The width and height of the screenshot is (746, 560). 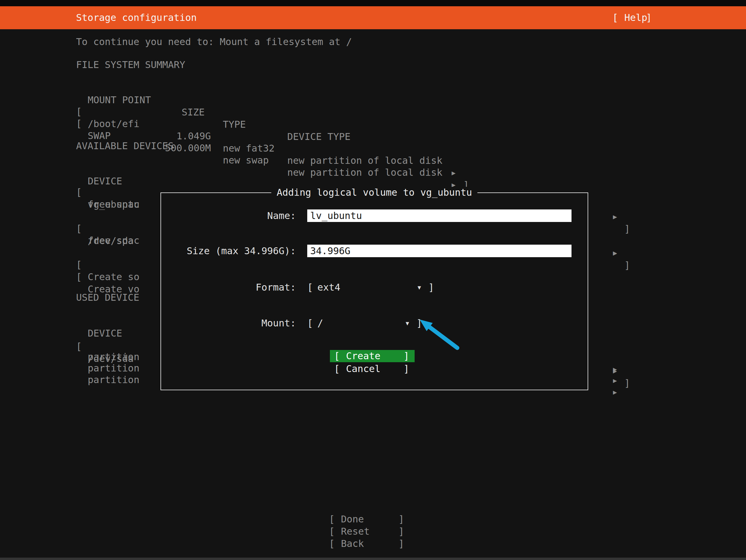 What do you see at coordinates (131, 65) in the screenshot?
I see `fs-summary-heading: FILE SYSTEM SUMMARY` at bounding box center [131, 65].